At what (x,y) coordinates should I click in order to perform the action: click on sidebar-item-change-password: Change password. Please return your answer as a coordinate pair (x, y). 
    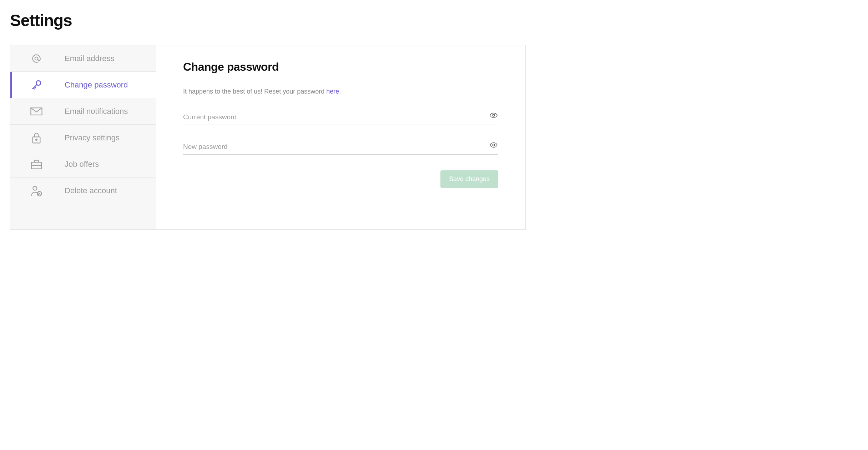
    Looking at the image, I should click on (83, 85).